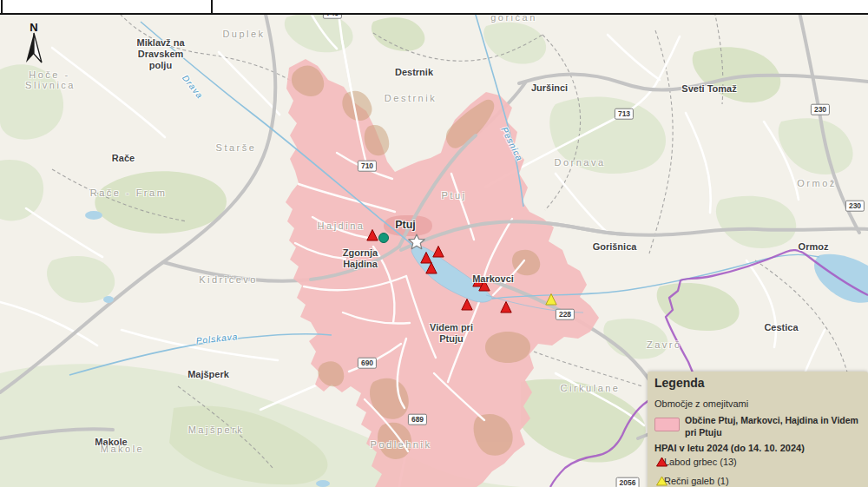 The width and height of the screenshot is (868, 487). Describe the element at coordinates (590, 388) in the screenshot. I see `area-label: Cirkulane` at that location.